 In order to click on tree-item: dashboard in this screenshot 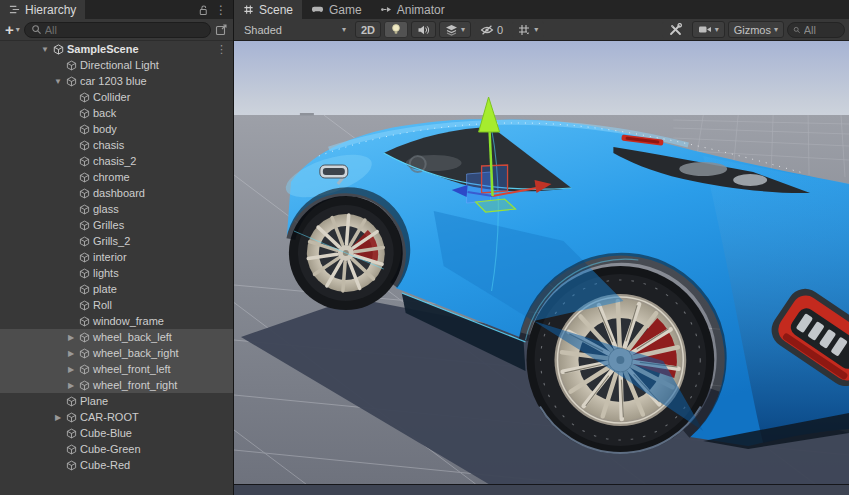, I will do `click(116, 193)`.